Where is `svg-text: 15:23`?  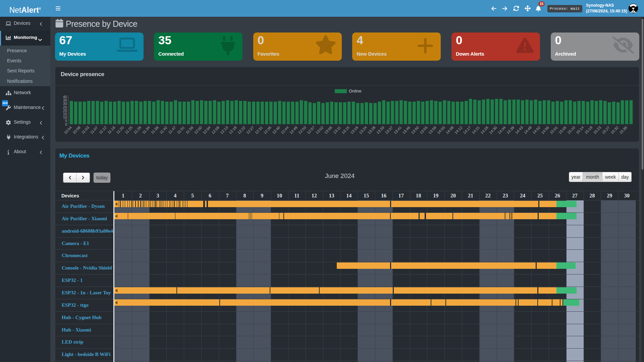 svg-text: 15:23 is located at coordinates (597, 130).